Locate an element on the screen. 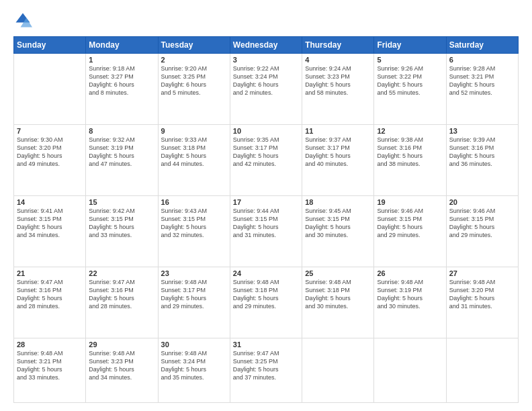 This screenshot has width=532, height=411. calendar-cell: 13Sunrise: 9:39 AM Sunset: 3:16 PM Dayli… is located at coordinates (482, 160).